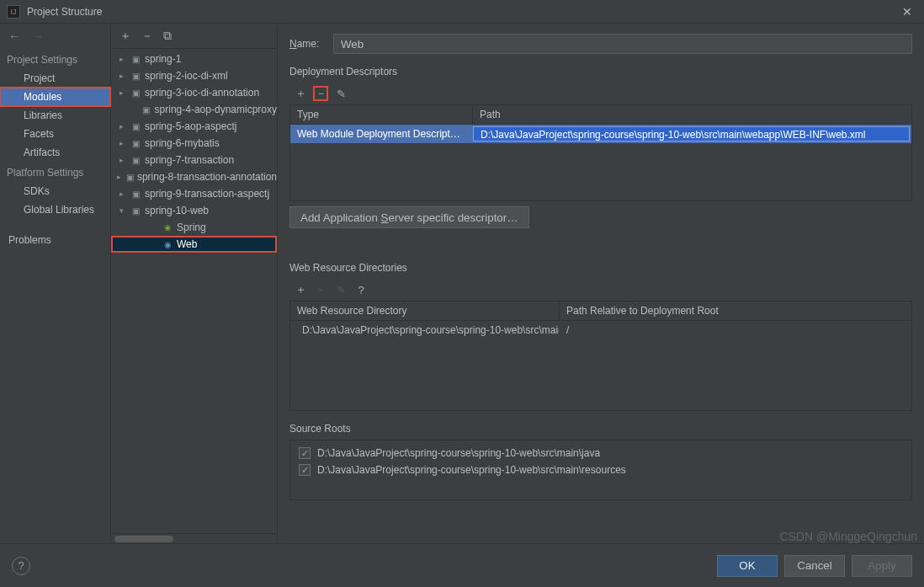  I want to click on spring-icon: ❀, so click(167, 227).